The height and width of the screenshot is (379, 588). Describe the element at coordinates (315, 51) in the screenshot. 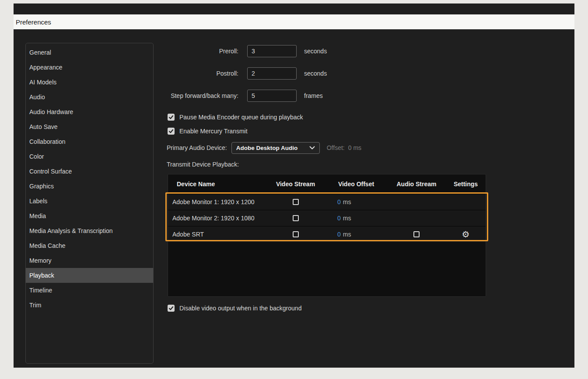

I see `preroll-unit: seconds` at that location.